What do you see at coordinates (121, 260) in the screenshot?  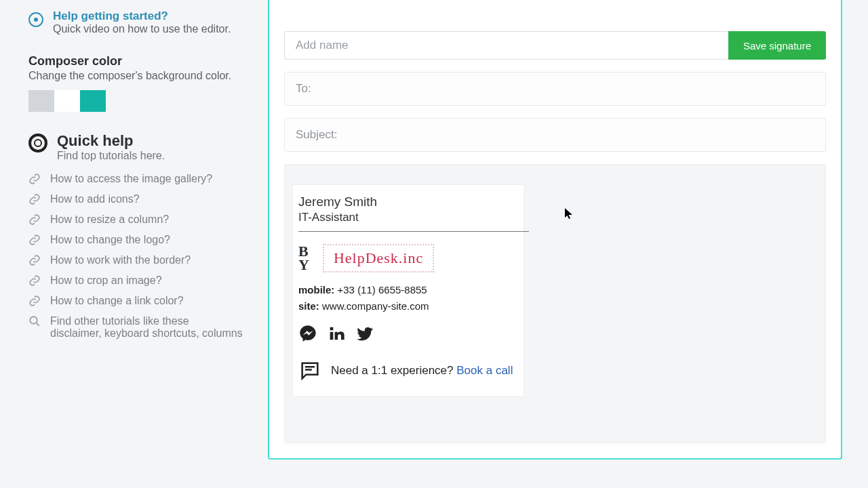 I see `quick-link-label: How to work with the border?` at bounding box center [121, 260].